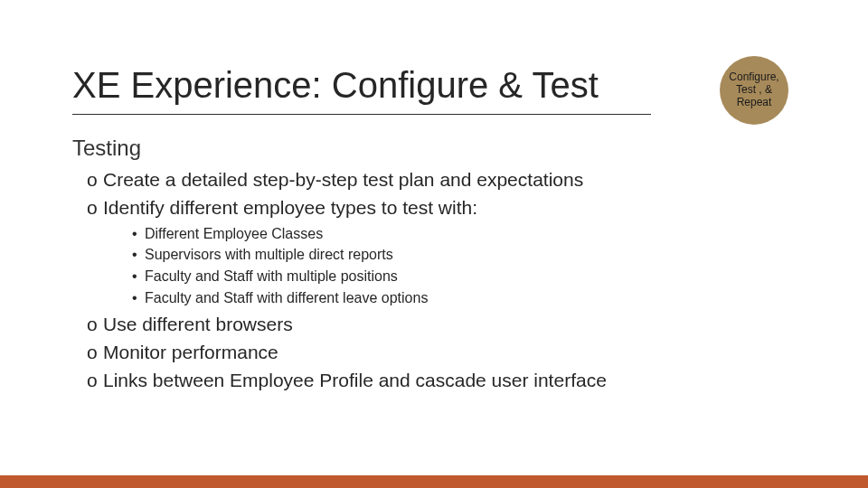 This screenshot has height=488, width=868. Describe the element at coordinates (464, 277) in the screenshot. I see `sub-list-item: •Faculty and Staff with multiple positio…` at that location.